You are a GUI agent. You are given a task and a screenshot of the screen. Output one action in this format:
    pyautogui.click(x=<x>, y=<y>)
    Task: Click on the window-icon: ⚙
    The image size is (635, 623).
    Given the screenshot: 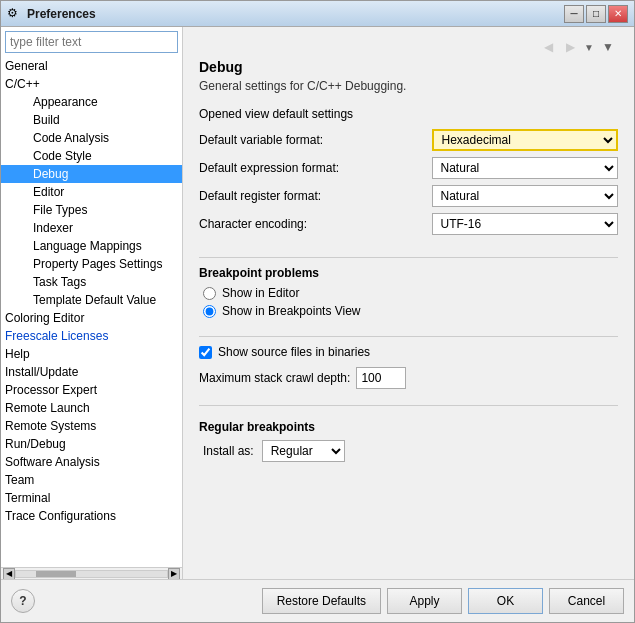 What is the action you would take?
    pyautogui.click(x=15, y=14)
    